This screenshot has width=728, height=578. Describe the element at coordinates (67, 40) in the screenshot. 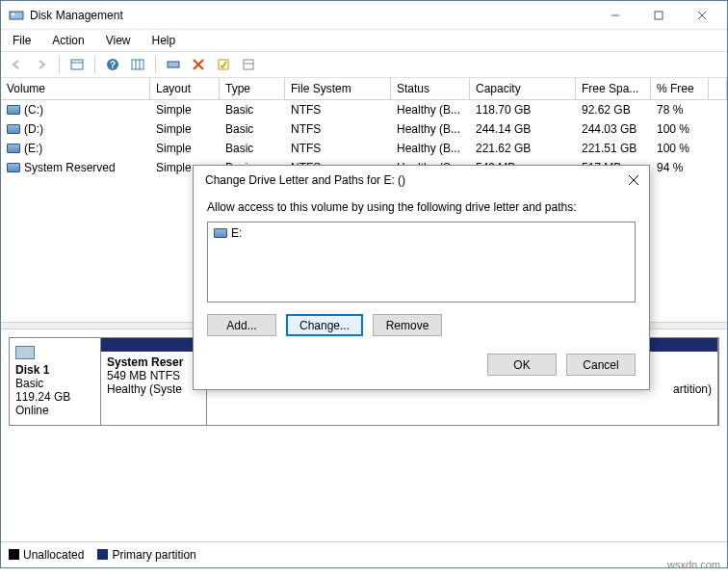

I see `menu-action: Action` at that location.